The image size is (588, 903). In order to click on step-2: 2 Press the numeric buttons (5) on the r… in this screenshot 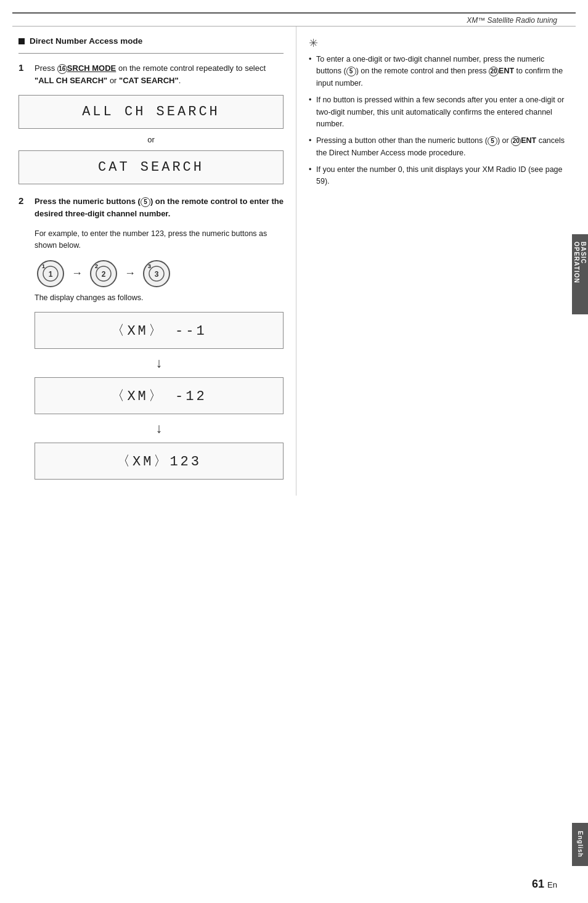, I will do `click(151, 207)`.